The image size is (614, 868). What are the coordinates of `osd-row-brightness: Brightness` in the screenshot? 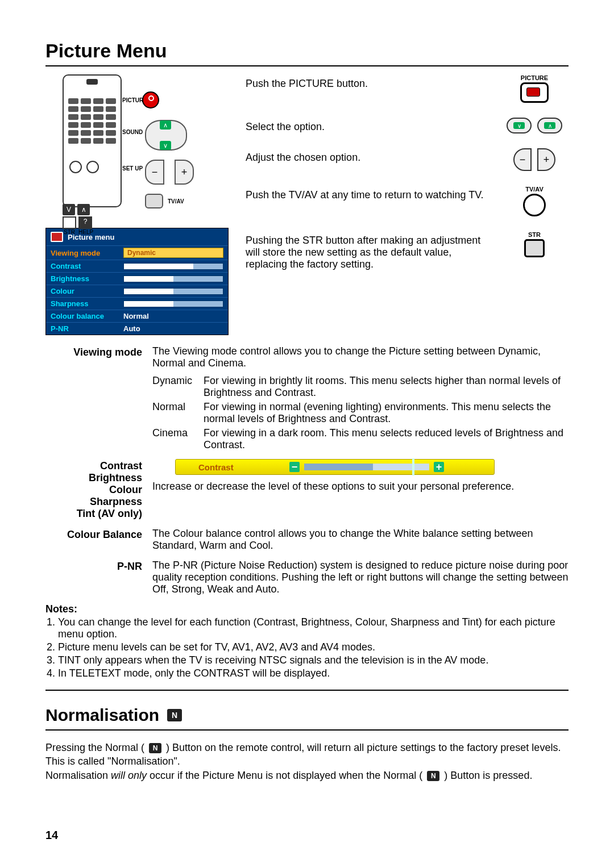 It's located at (85, 278).